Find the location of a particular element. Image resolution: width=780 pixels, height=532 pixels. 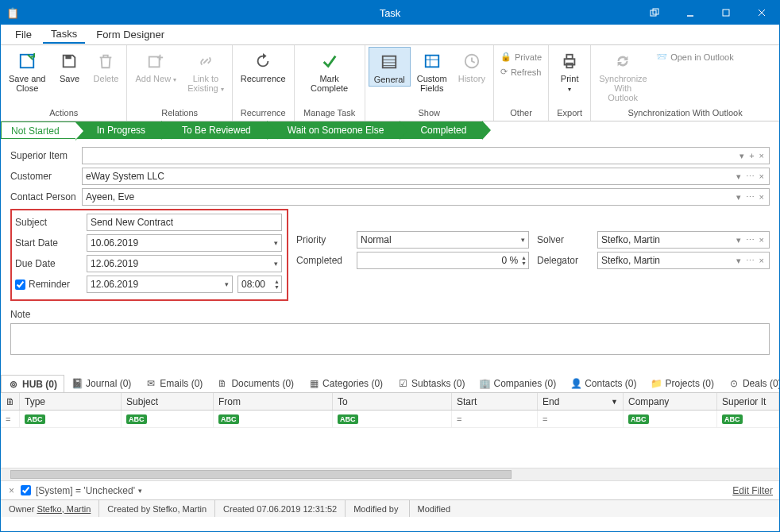

open-in-outlook-button: 📨Open in Outlook is located at coordinates (695, 57).